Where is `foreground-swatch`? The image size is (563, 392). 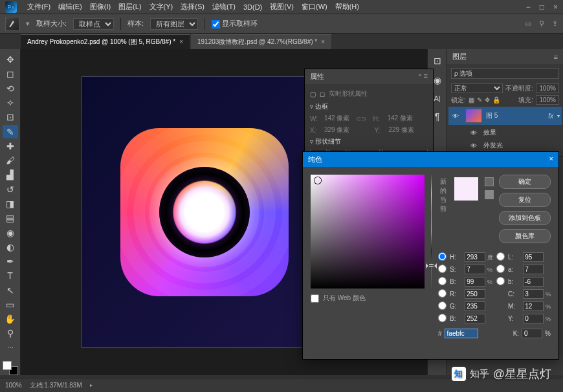 foreground-swatch is located at coordinates (7, 365).